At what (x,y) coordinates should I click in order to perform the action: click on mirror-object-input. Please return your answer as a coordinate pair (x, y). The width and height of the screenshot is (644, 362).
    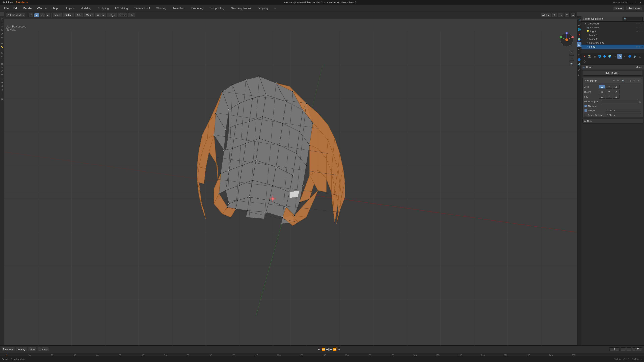
    Looking at the image, I should click on (620, 101).